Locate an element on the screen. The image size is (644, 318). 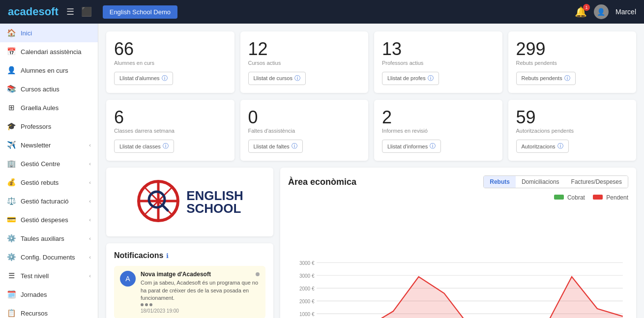
chevron-icon-gestio-centre: ‹ is located at coordinates (90, 164).